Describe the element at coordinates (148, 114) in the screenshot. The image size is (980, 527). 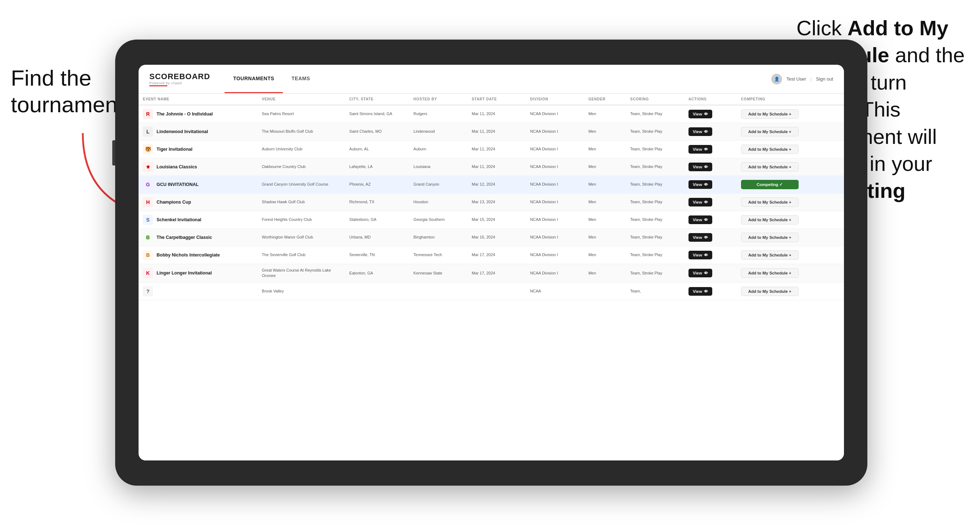
I see `team-logo: R` at that location.